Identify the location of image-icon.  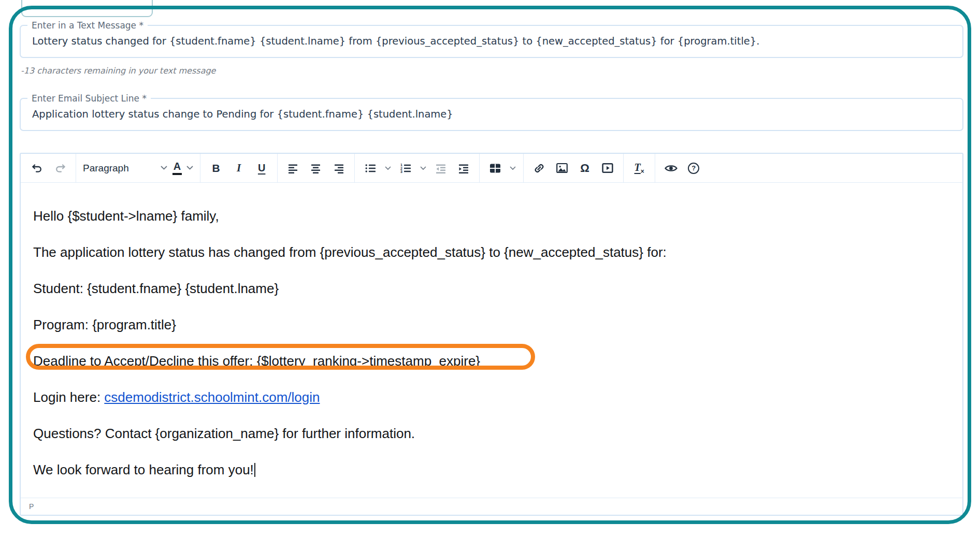
(562, 168).